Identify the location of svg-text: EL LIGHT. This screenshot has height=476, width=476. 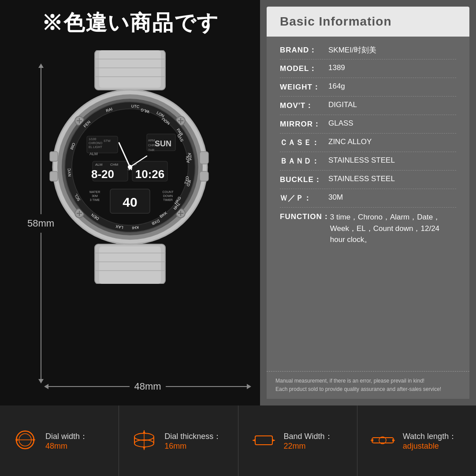
(96, 147).